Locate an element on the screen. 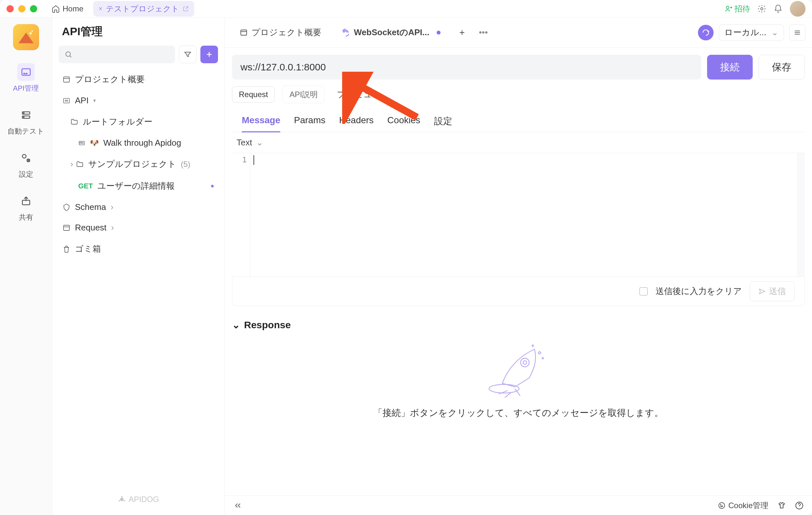  tab-websocket: WebSocketのAPI... is located at coordinates (391, 32).